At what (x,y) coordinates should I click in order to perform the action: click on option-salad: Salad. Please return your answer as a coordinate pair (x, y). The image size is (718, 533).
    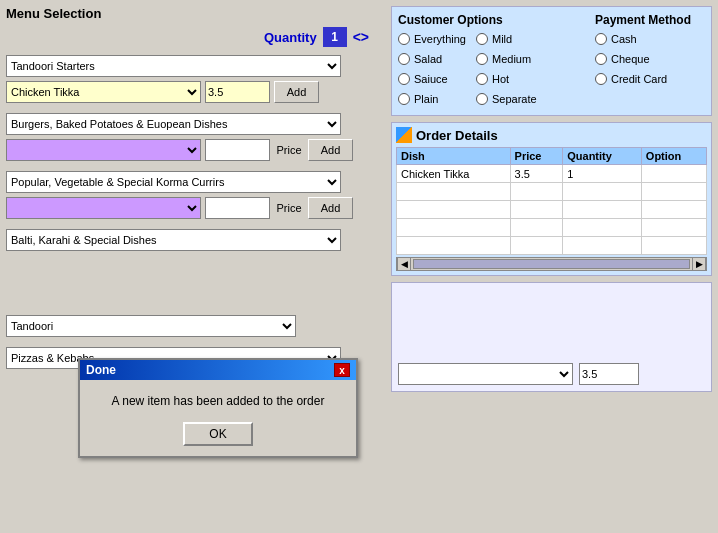
    Looking at the image, I should click on (432, 59).